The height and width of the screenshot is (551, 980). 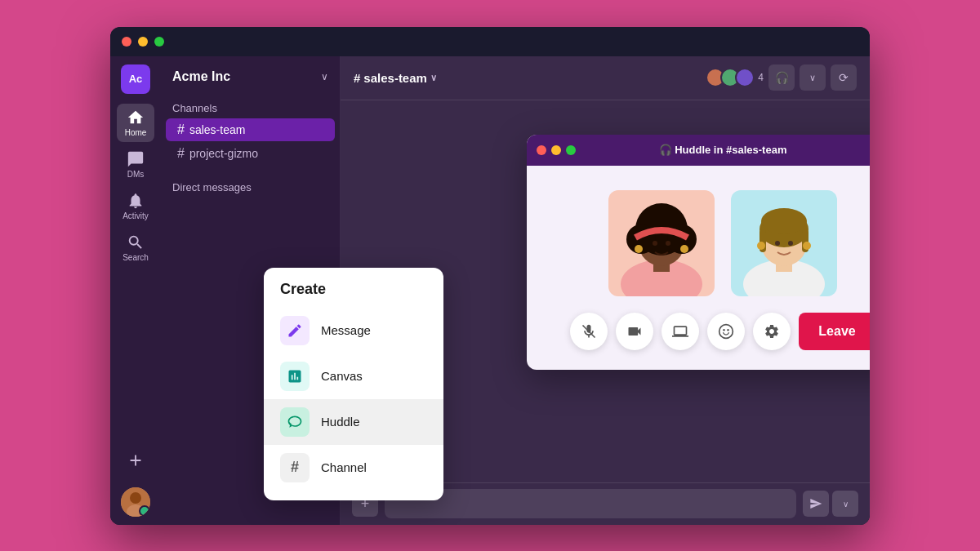 What do you see at coordinates (136, 201) in the screenshot?
I see `bell-icon` at bounding box center [136, 201].